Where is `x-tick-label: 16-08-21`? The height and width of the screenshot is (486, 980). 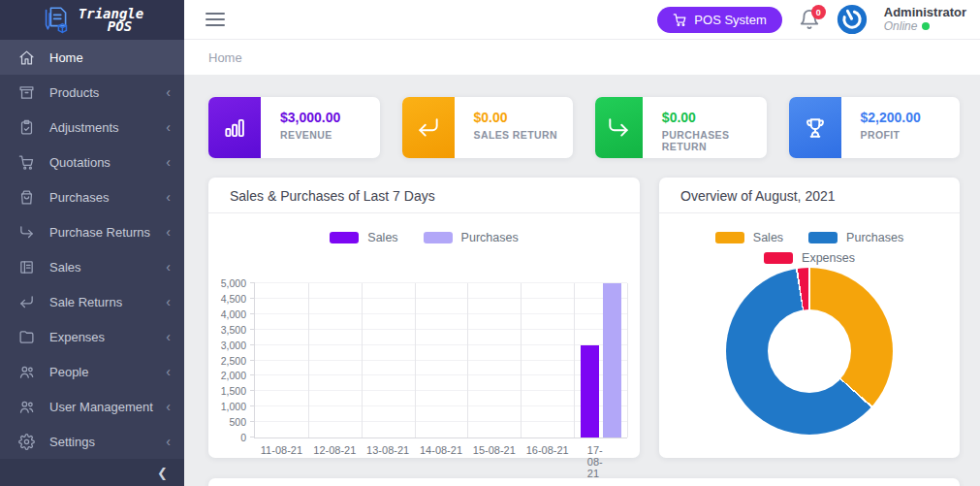 x-tick-label: 16-08-21 is located at coordinates (548, 450).